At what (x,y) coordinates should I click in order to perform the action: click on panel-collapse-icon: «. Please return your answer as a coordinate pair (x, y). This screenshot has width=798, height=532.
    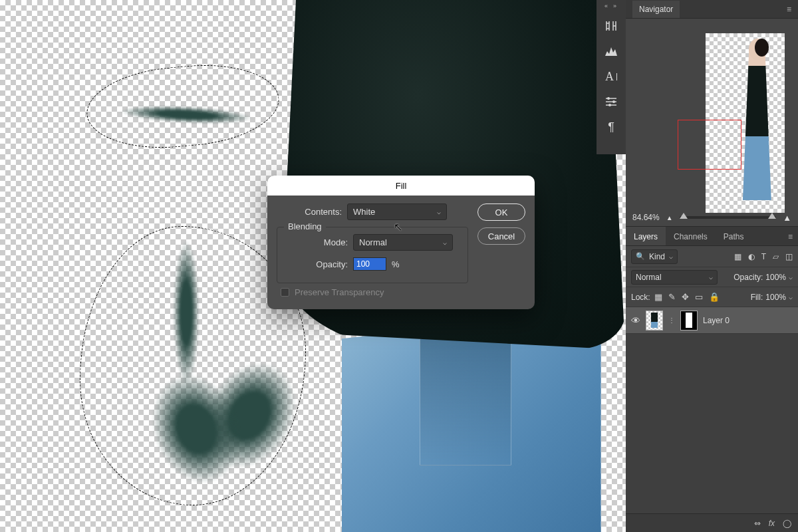
    Looking at the image, I should click on (606, 6).